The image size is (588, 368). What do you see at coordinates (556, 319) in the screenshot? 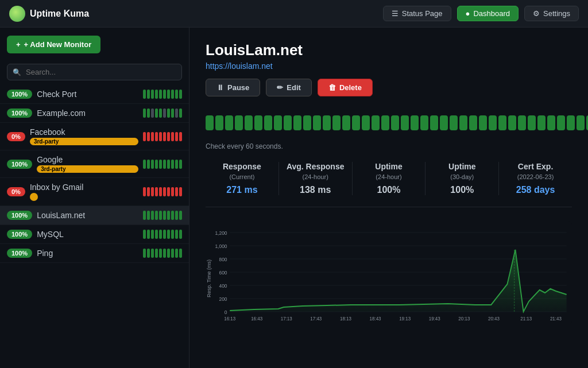
I see `svg-text: 21:43` at bounding box center [556, 319].